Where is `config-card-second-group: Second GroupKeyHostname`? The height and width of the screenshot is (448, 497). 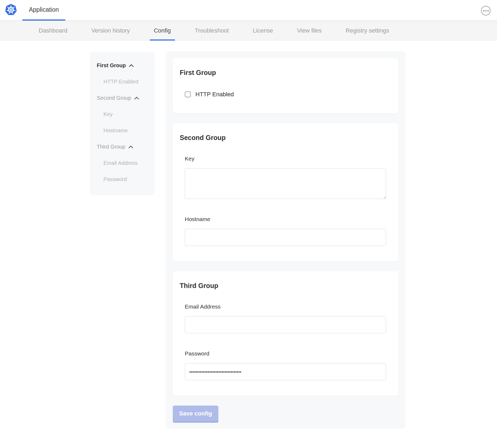 config-card-second-group: Second GroupKeyHostname is located at coordinates (286, 192).